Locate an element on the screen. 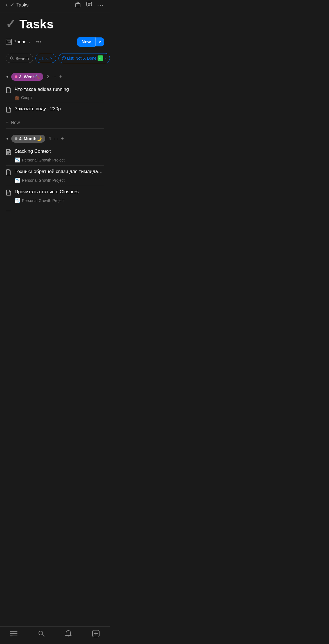 Image resolution: width=329 pixels, height=644 pixels. week-badge: 3. Week🔨 is located at coordinates (28, 77).